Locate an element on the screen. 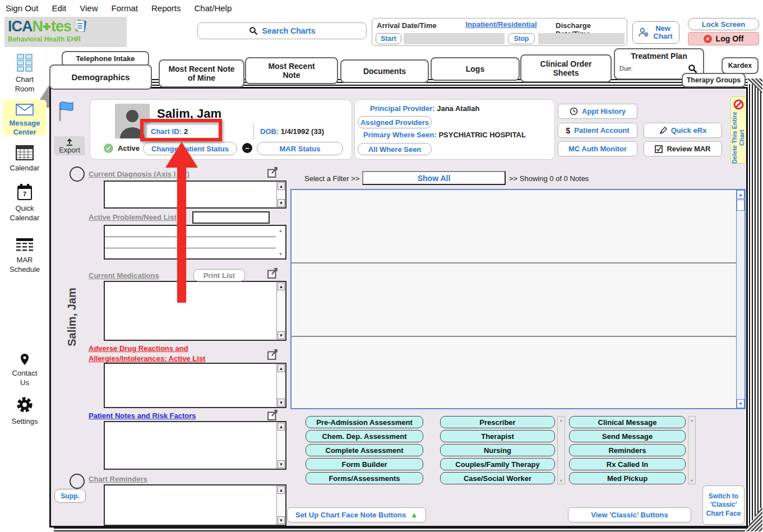 This screenshot has width=763, height=532. tab-logs: Logs is located at coordinates (475, 69).